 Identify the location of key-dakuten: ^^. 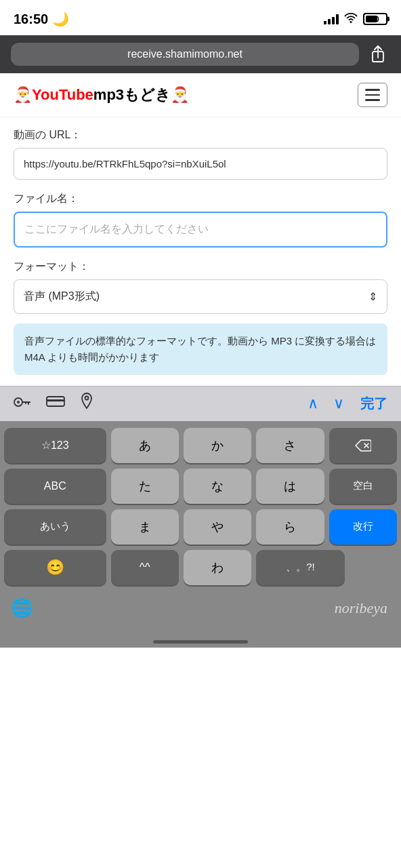
(145, 568).